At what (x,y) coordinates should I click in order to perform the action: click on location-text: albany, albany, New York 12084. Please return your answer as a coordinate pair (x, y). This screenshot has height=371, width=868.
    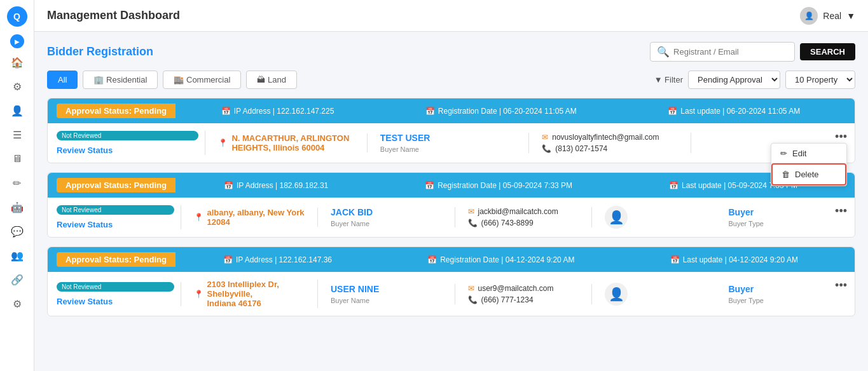
    Looking at the image, I should click on (259, 217).